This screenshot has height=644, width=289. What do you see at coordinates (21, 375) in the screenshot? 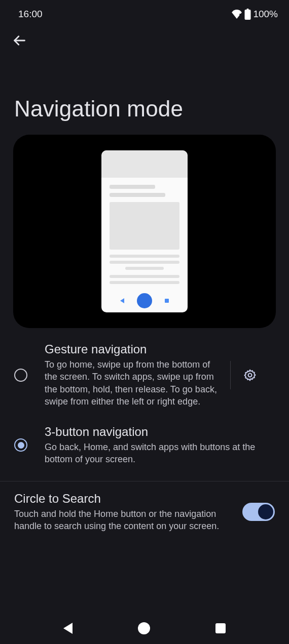
I see `radio-gesture` at bounding box center [21, 375].